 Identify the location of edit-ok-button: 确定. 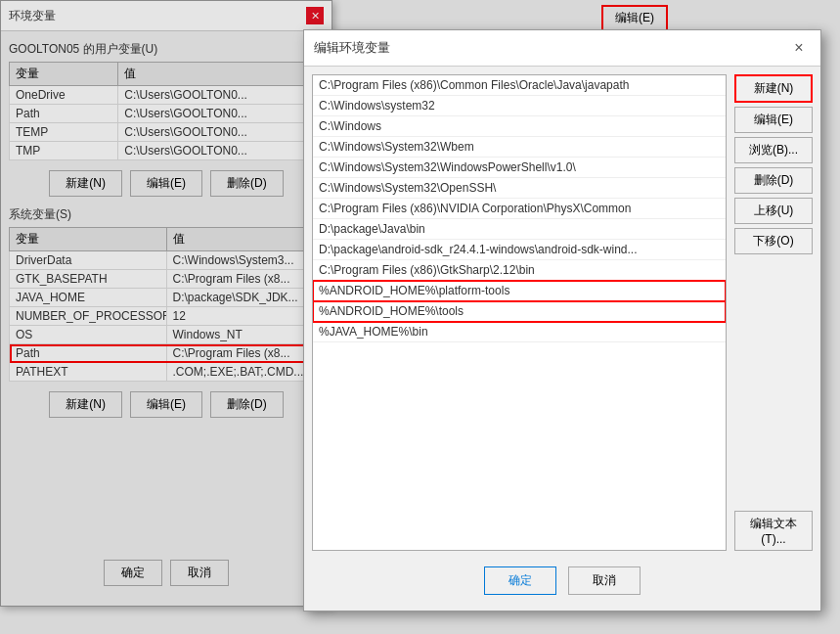
(520, 581).